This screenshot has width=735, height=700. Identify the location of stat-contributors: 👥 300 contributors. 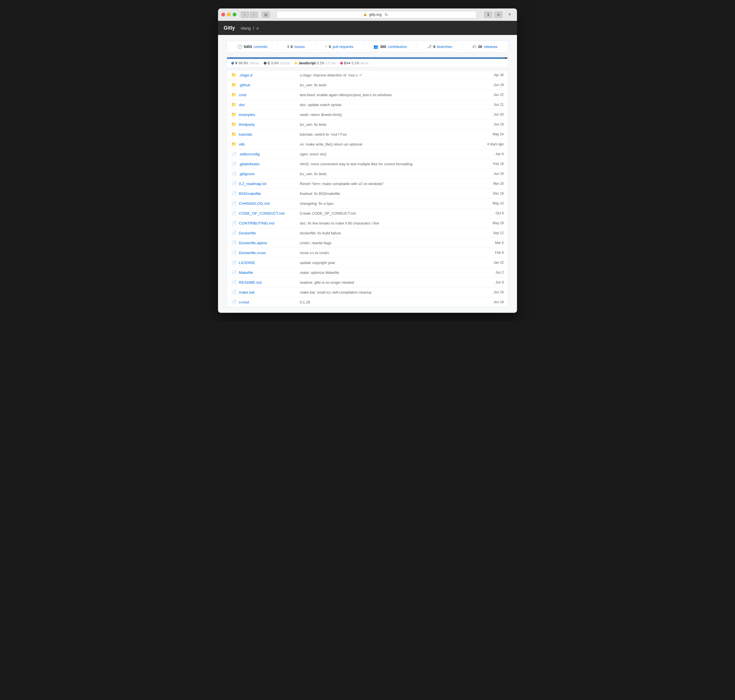
(390, 47).